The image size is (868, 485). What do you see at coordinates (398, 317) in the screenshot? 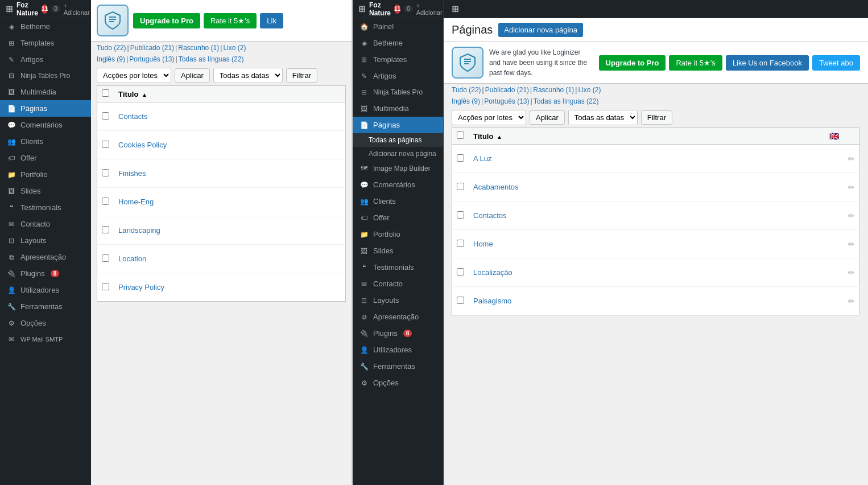
I see `nav-item-apresentacao-m: ⧉ Apresentação` at bounding box center [398, 317].